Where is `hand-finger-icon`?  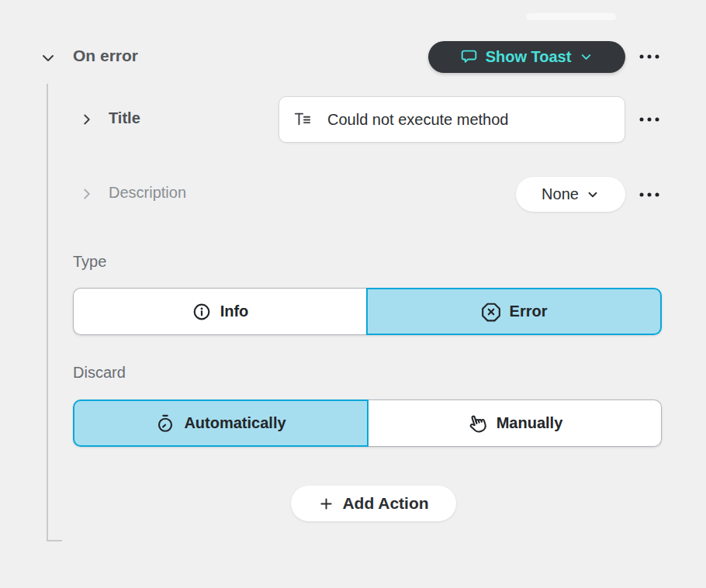 hand-finger-icon is located at coordinates (478, 424).